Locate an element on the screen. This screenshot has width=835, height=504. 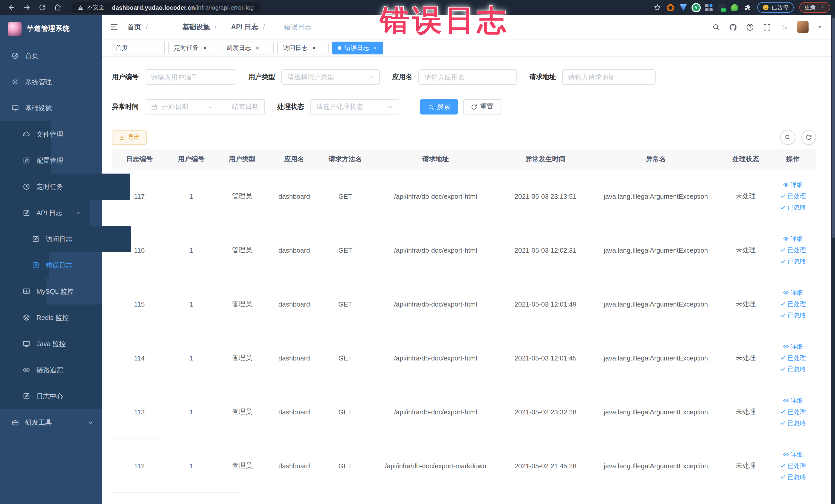
process-status-select: 请选择处理状态 is located at coordinates (355, 107).